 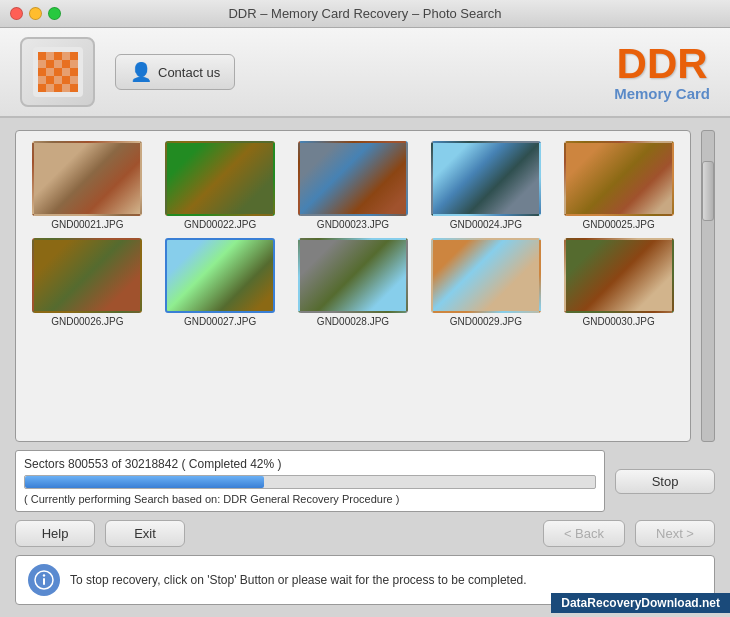 I want to click on next-button: Next >, so click(x=675, y=534).